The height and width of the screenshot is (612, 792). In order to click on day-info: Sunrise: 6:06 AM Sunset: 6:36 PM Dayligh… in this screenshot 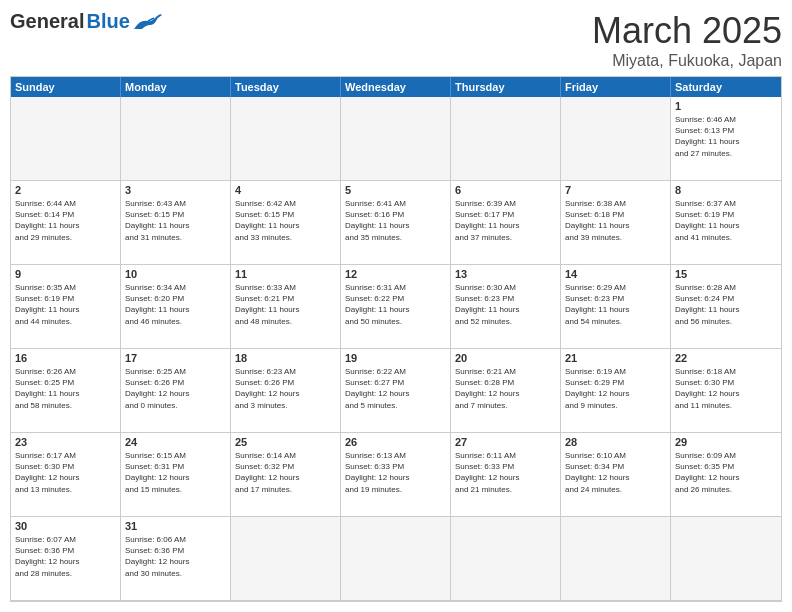, I will do `click(176, 556)`.